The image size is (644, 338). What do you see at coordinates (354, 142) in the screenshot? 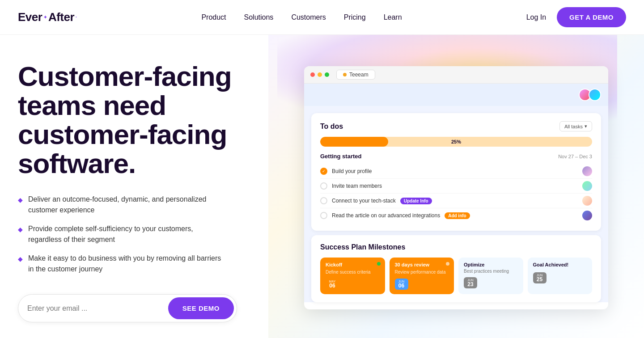
I see `progress-fill` at bounding box center [354, 142].